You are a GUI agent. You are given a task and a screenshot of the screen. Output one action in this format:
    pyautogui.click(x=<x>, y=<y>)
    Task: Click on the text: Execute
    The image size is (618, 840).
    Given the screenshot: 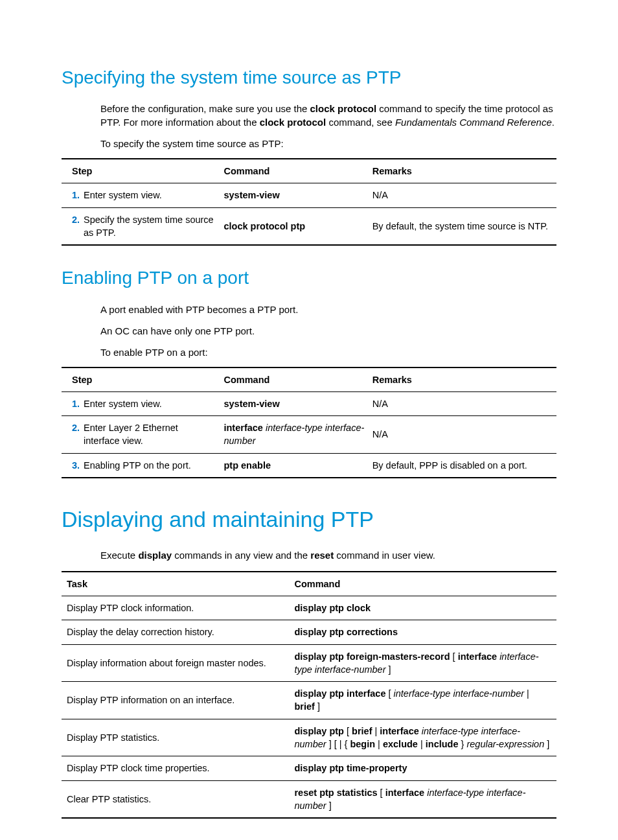 What is the action you would take?
    pyautogui.click(x=119, y=555)
    